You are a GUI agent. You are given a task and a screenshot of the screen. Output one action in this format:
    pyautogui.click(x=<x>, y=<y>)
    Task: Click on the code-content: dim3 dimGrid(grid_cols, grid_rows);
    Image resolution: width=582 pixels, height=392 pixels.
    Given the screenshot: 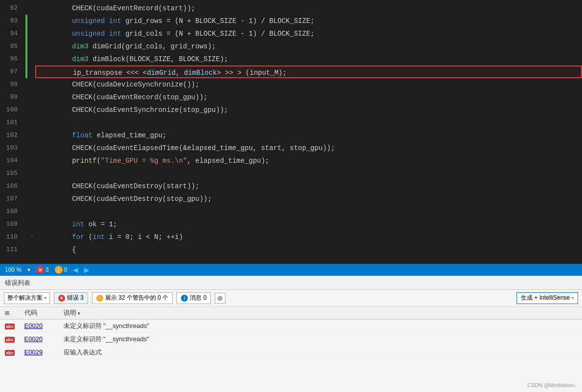 What is the action you would take?
    pyautogui.click(x=309, y=46)
    